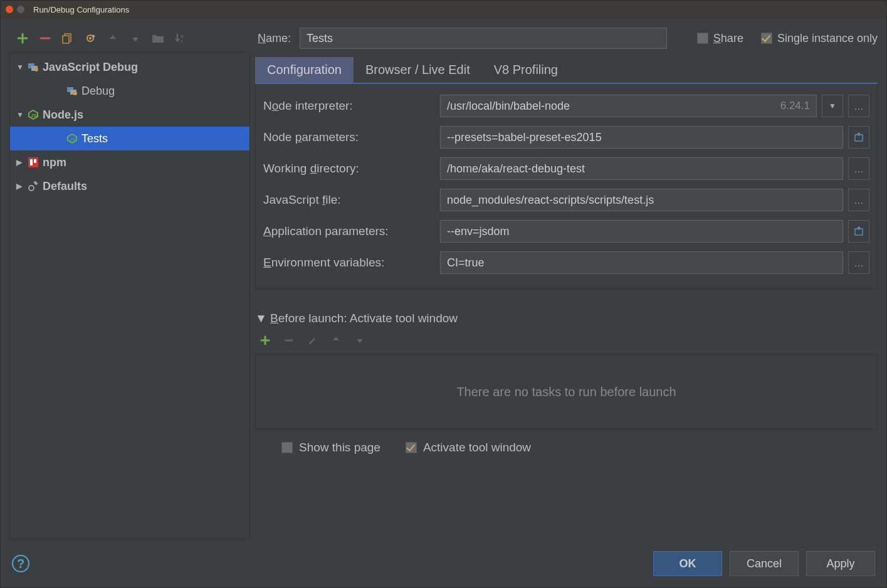 The image size is (887, 588). I want to click on node-interpreter-value: /usr/local/bin/babel-node, so click(508, 107).